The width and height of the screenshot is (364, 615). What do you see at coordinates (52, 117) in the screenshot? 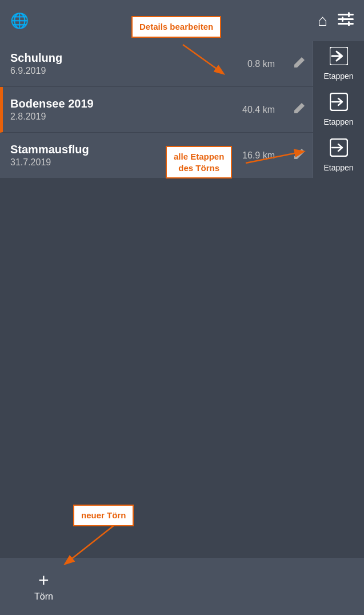
I see `item-date: 2.8.2019` at bounding box center [52, 117].